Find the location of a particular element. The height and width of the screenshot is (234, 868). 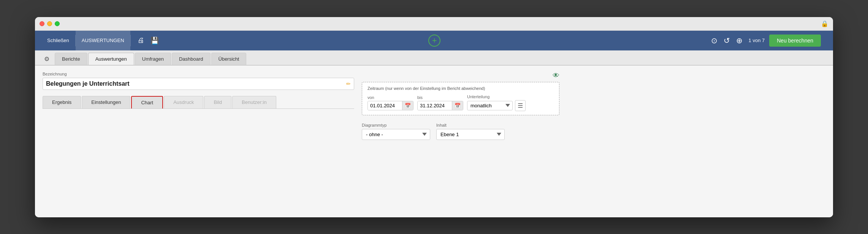

bis-date-wrapper: 📅 is located at coordinates (440, 105).